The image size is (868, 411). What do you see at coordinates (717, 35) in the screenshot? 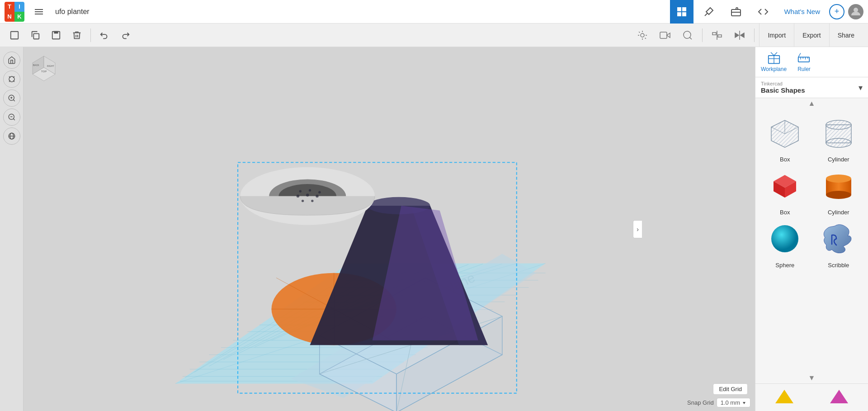
I see `align-button` at bounding box center [717, 35].